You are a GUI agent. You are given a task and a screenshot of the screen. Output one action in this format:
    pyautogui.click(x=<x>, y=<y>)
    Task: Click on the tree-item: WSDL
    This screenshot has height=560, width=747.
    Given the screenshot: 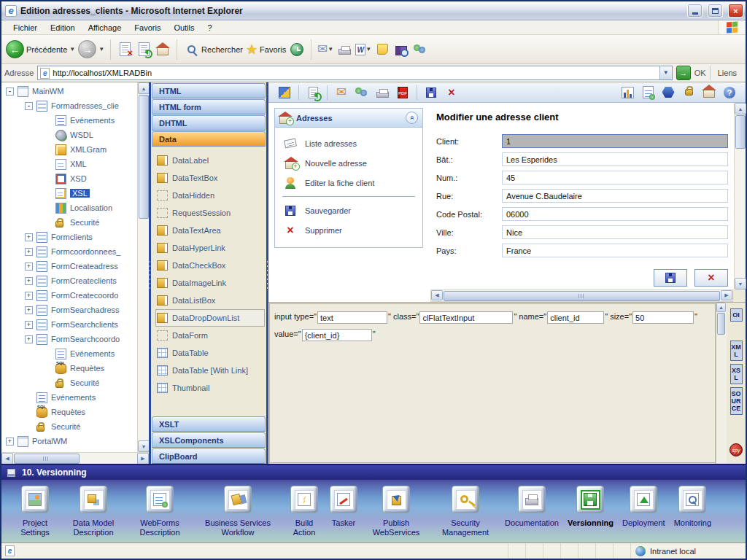 What is the action you would take?
    pyautogui.click(x=69, y=135)
    